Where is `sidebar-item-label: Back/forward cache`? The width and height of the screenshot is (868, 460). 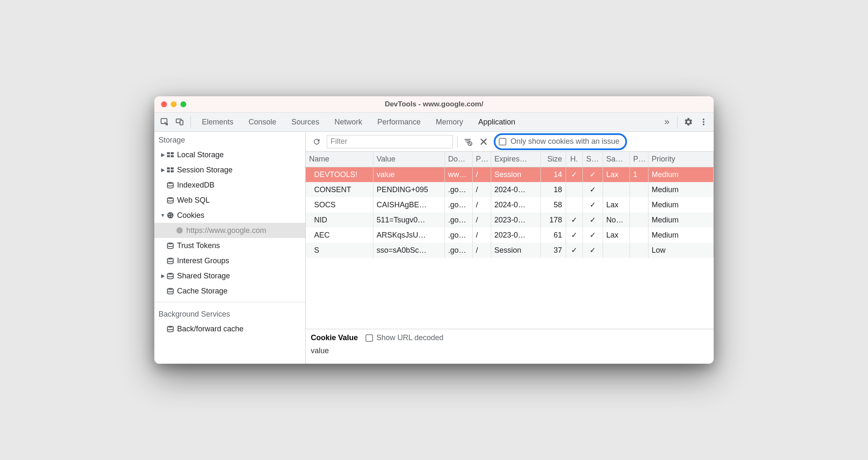 sidebar-item-label: Back/forward cache is located at coordinates (210, 329).